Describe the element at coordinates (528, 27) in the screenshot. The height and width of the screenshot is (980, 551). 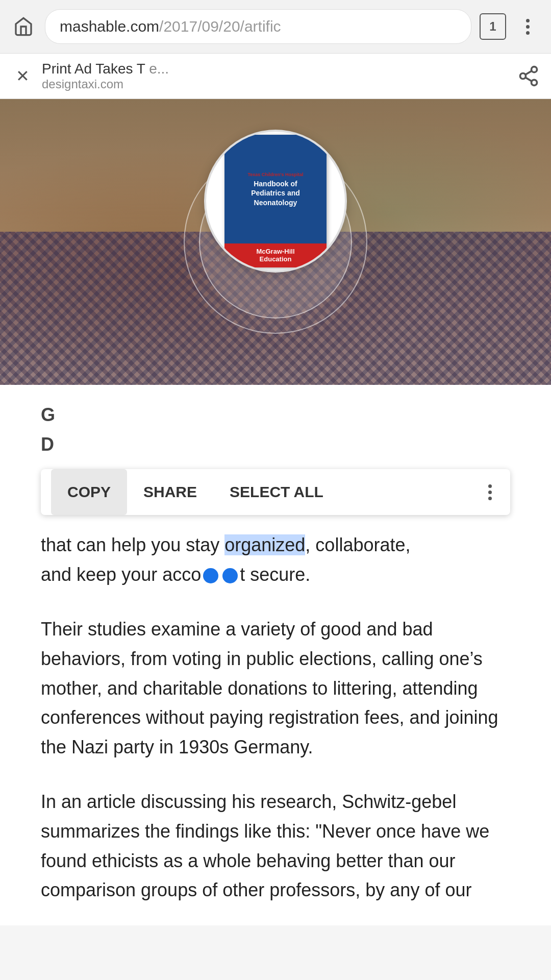
I see `browser-more-button` at that location.